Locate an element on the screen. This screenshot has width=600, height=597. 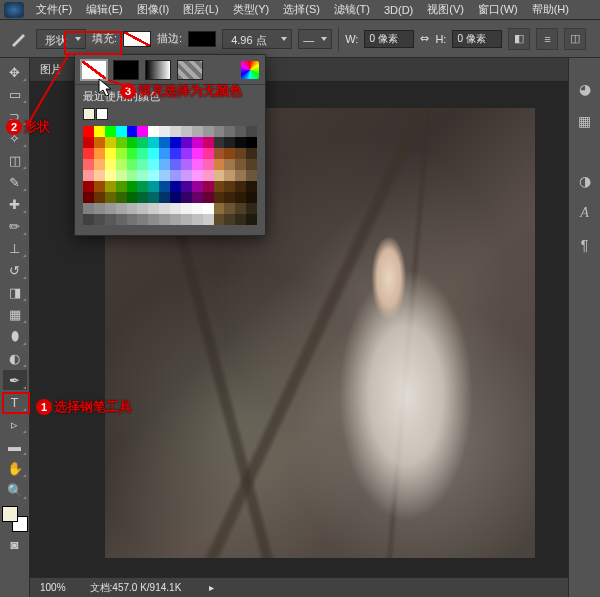
color-panel-icon: ◕ is located at coordinates (585, 89).